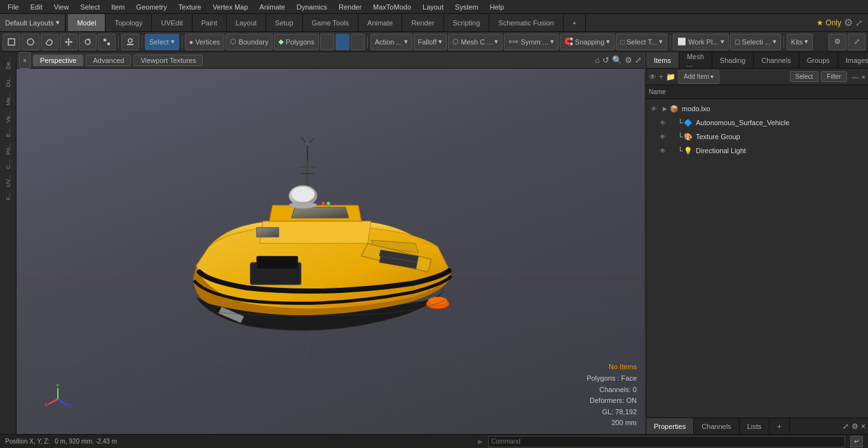 The image size is (868, 448). I want to click on falloff-dropdown: Falloff ▾, so click(431, 42).